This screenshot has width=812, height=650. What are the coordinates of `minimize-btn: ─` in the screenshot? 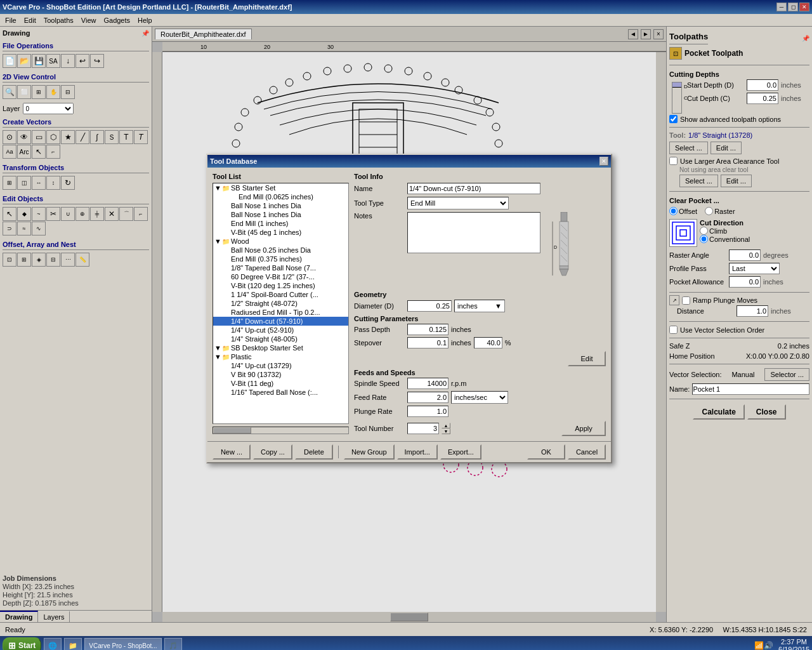 It's located at (782, 7).